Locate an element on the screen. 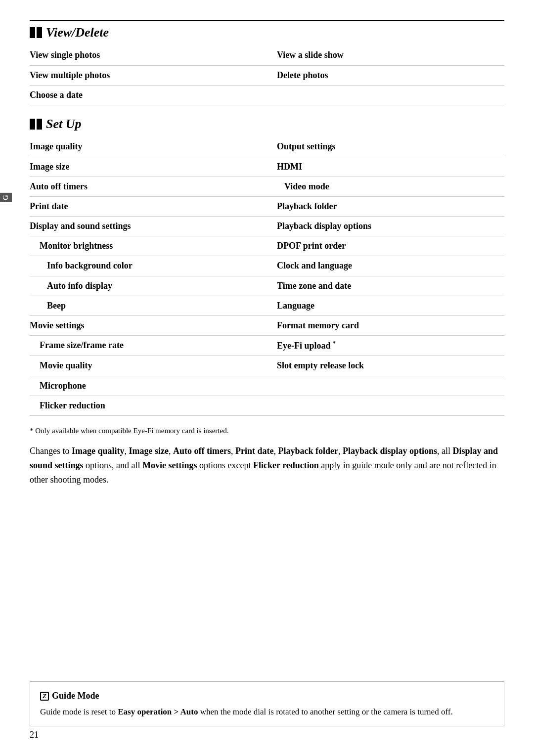  flicker-reduction: Flicker reduction is located at coordinates (148, 405).